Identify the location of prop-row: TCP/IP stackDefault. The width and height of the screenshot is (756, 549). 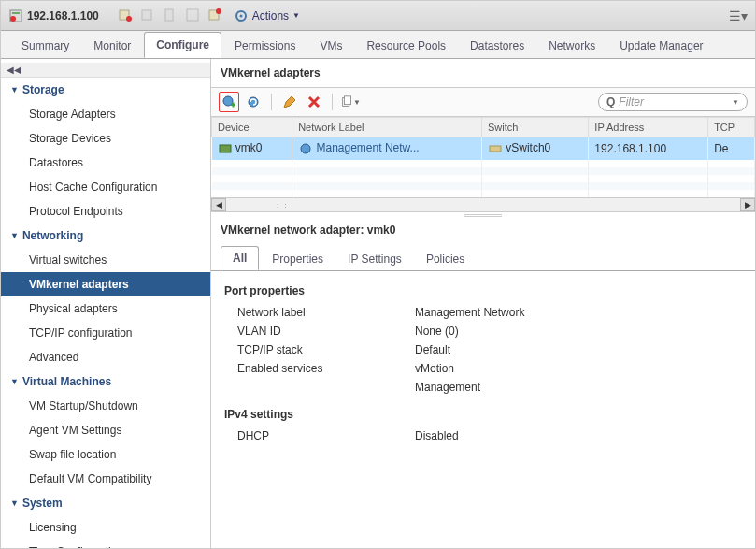
(483, 350).